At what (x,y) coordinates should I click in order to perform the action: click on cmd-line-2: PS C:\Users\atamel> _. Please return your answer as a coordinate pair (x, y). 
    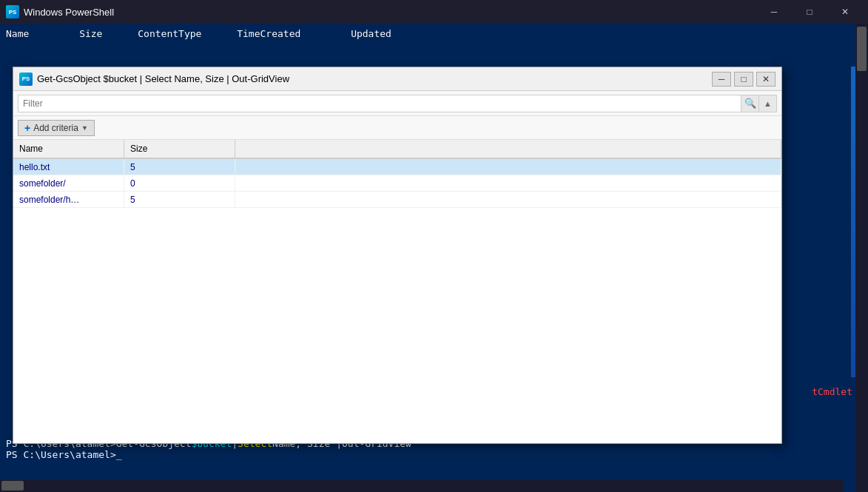
    Looking at the image, I should click on (422, 454).